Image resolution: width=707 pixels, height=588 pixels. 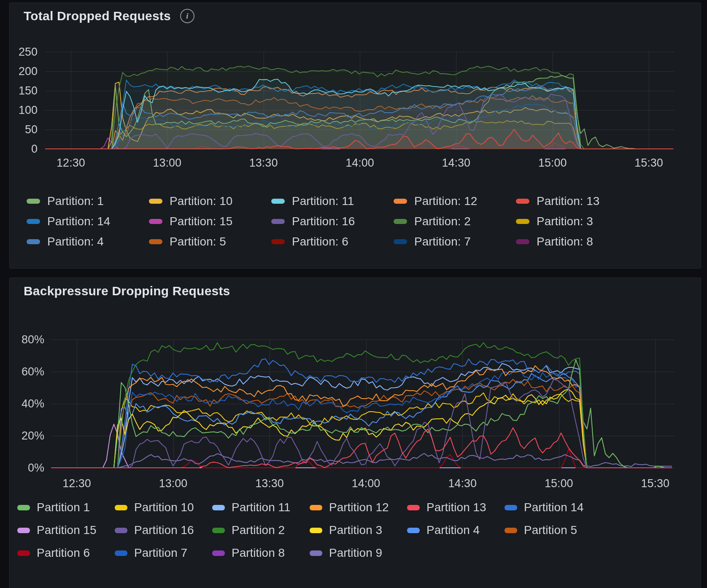 I want to click on legend-item-partition-12: Partition: 12, so click(x=455, y=201).